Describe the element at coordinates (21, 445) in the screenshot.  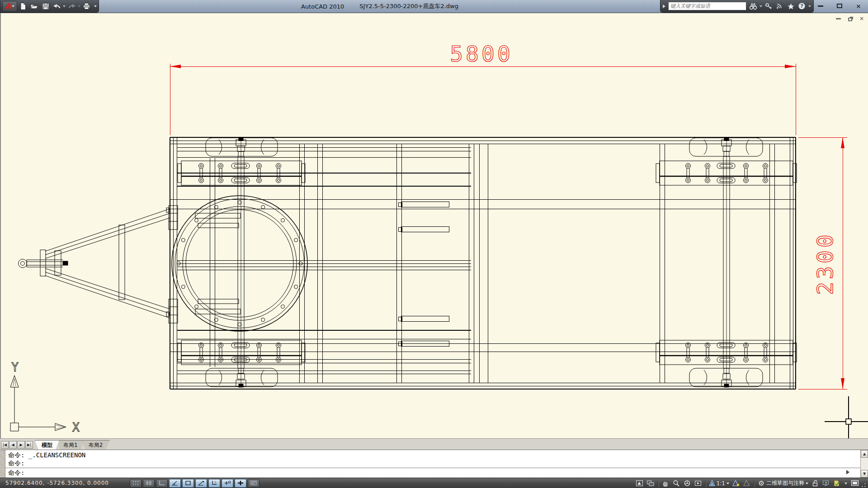
I see `next-tab-button: ▶` at that location.